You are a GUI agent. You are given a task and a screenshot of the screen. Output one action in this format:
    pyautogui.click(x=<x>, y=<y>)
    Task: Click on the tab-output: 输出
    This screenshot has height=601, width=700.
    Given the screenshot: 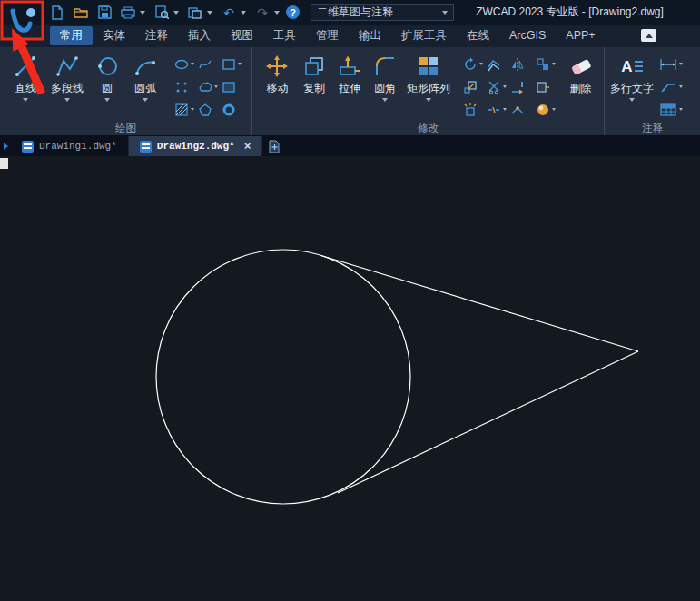 What is the action you would take?
    pyautogui.click(x=370, y=36)
    